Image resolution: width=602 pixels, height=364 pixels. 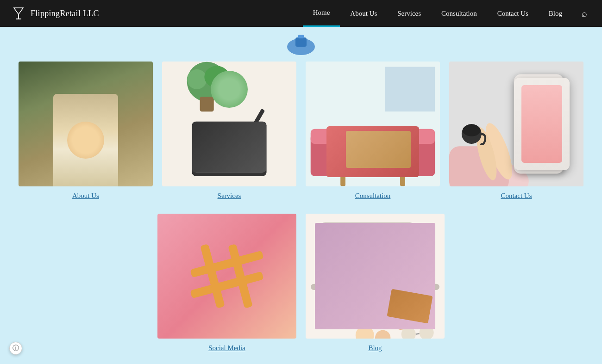 I want to click on card-contact-us-link: Contact Us, so click(x=516, y=196).